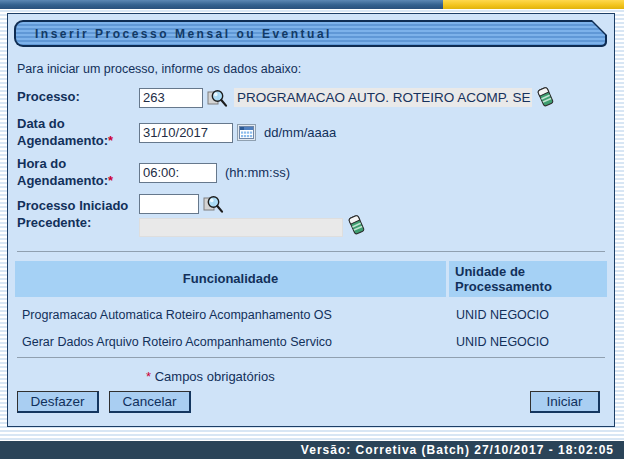 This screenshot has height=459, width=624. Describe the element at coordinates (316, 216) in the screenshot. I see `processo-precedente-row: Processo Iniciado Precedente:` at that location.